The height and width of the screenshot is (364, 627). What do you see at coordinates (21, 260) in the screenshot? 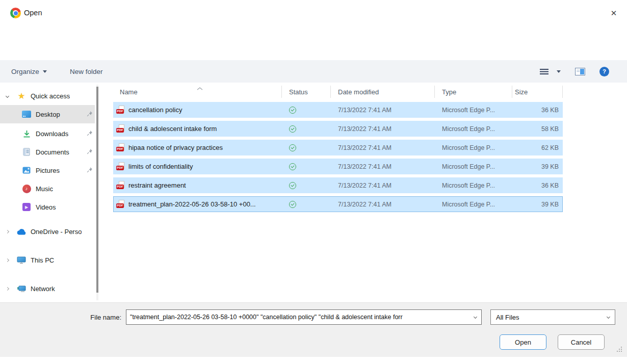
I see `this-pc-icon` at bounding box center [21, 260].